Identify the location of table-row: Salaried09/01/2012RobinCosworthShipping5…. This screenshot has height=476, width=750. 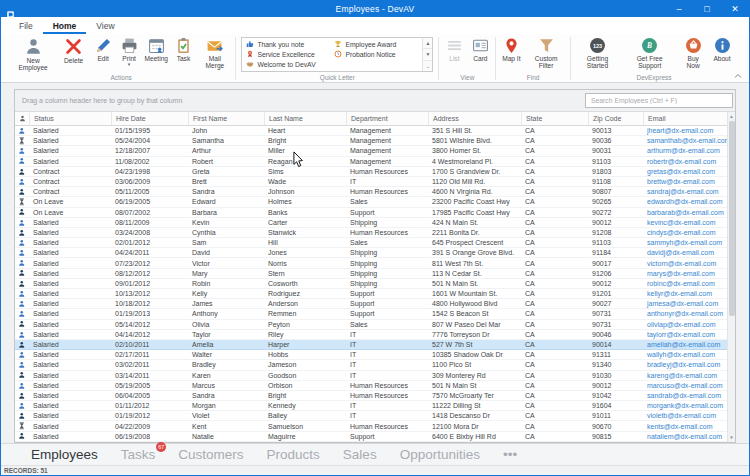
(371, 284).